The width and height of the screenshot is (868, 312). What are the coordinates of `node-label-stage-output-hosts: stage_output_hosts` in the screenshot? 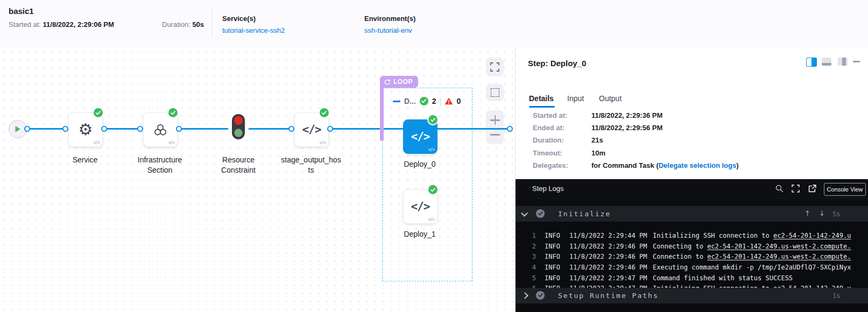 It's located at (311, 165).